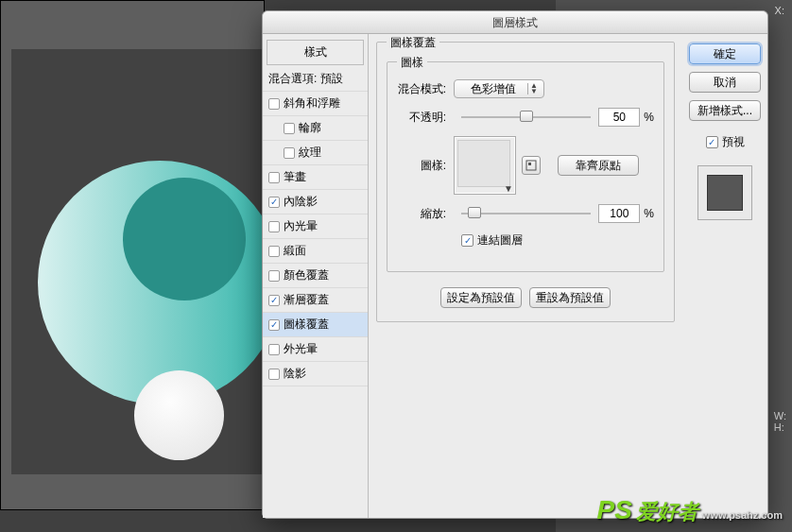  What do you see at coordinates (316, 374) in the screenshot?
I see `style-item-drop_shadow: 陰影` at bounding box center [316, 374].